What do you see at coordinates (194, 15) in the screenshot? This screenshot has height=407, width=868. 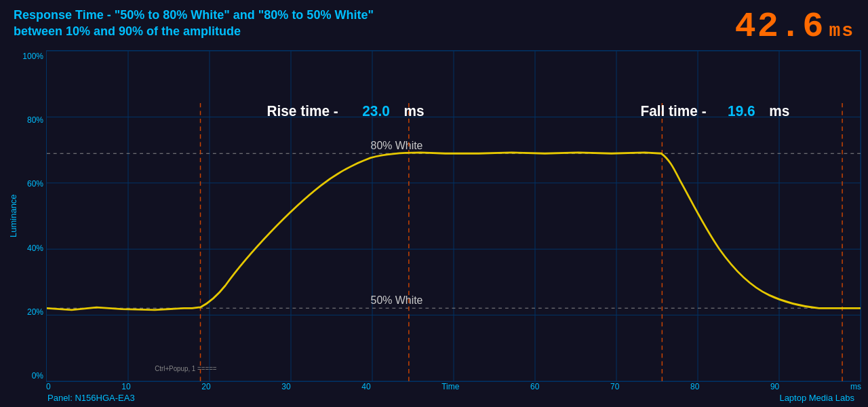 I see `title-line1: Response Time - "50% to 80% White" and "…` at bounding box center [194, 15].